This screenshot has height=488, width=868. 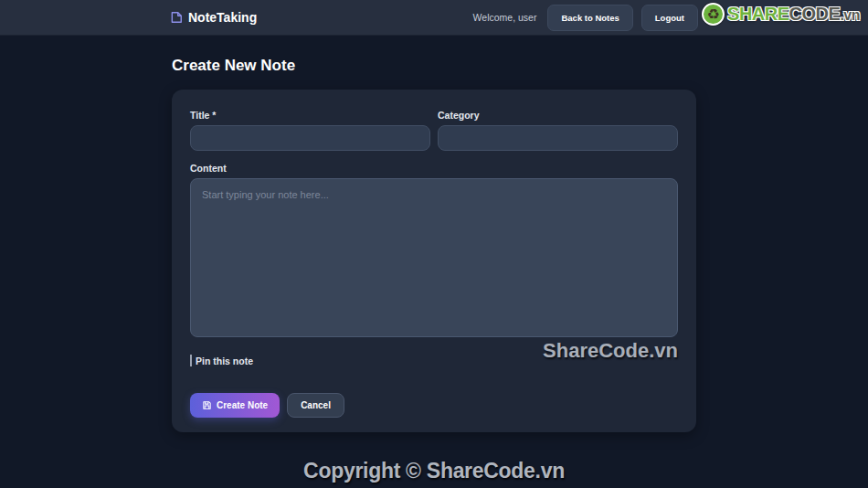 I want to click on category-label: Category, so click(x=557, y=115).